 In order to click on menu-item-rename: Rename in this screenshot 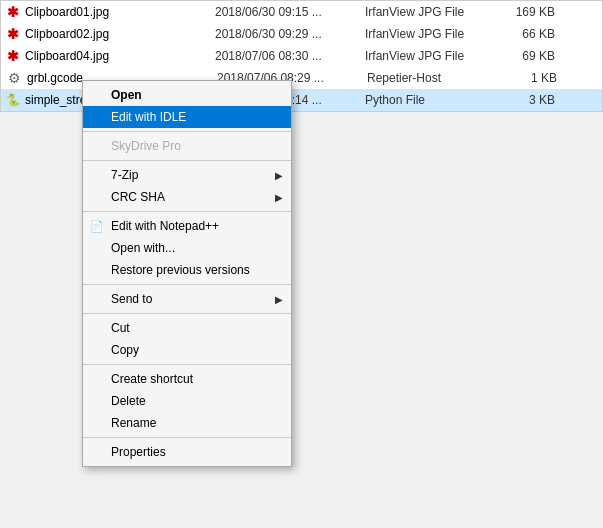, I will do `click(187, 423)`.